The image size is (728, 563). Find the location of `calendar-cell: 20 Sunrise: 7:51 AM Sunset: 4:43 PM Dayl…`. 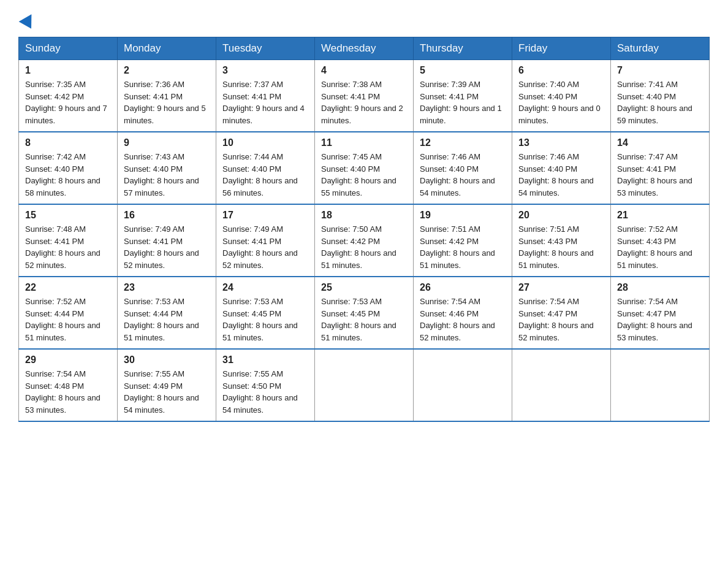

calendar-cell: 20 Sunrise: 7:51 AM Sunset: 4:43 PM Dayl… is located at coordinates (561, 240).